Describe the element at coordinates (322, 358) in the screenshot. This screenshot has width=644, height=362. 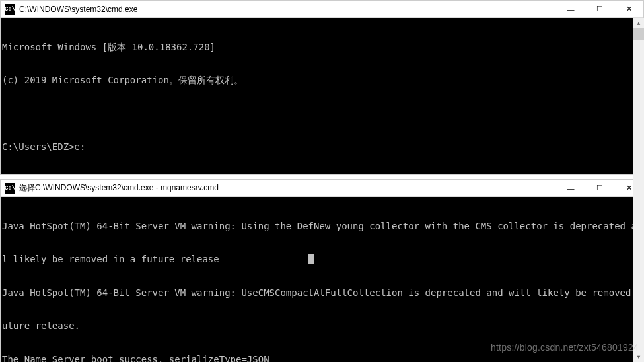
I see `terminal-line: The Name Server boot success. serializeT…` at that location.